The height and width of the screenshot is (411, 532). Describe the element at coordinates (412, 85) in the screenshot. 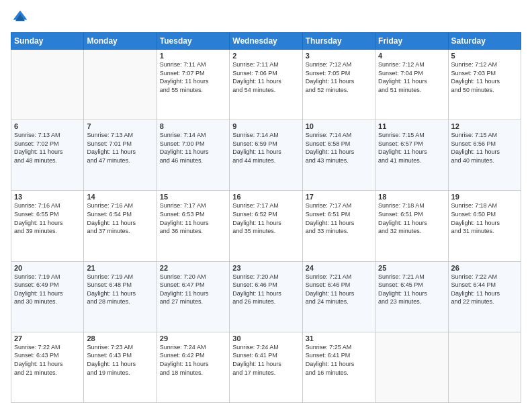

I see `calendar-cell: 4Sunrise: 7:12 AMSunset: 7:04 PMDaylight…` at that location.